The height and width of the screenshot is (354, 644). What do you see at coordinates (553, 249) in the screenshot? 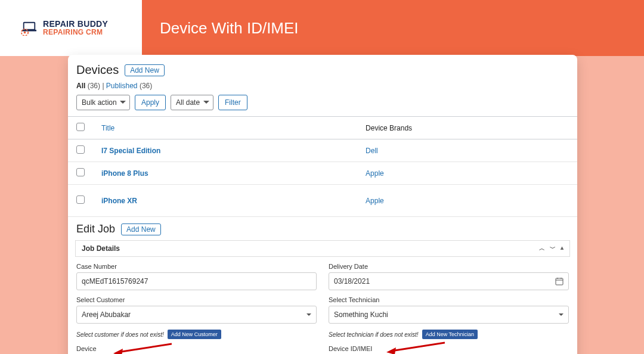
I see `chevron-down-icon: ﹀` at bounding box center [553, 249].